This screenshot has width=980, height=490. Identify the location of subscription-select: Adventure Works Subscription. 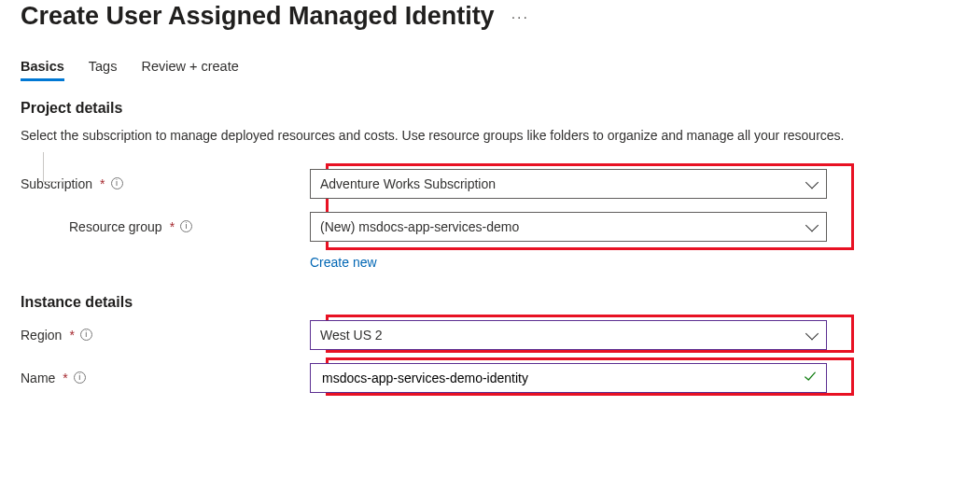
(568, 184).